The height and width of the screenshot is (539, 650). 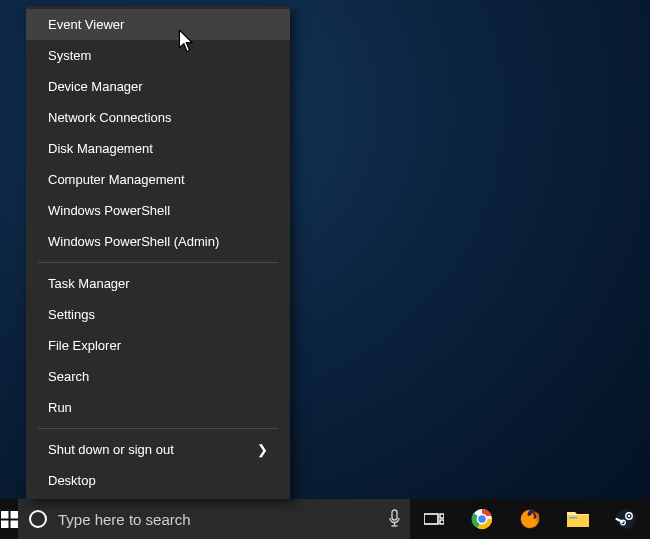 What do you see at coordinates (9, 519) in the screenshot?
I see `start-button` at bounding box center [9, 519].